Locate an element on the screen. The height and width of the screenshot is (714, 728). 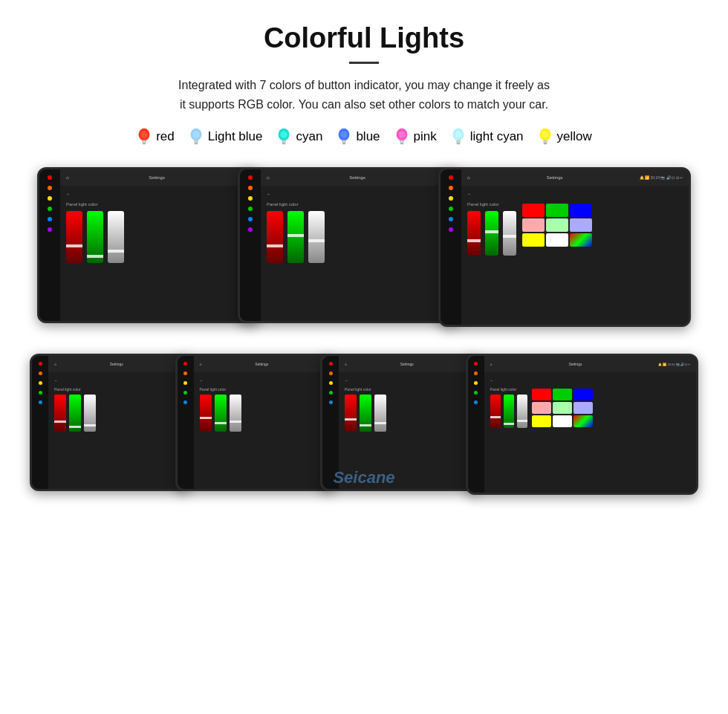
color-label-yellow: yellow is located at coordinates (575, 137).